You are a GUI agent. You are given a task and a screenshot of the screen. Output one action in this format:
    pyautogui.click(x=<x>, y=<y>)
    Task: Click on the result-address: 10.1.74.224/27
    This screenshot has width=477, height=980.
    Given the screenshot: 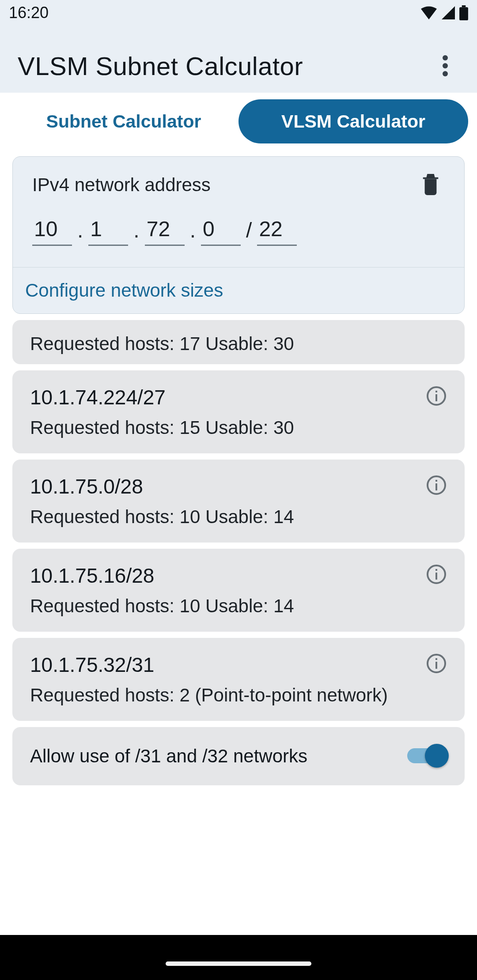 What is the action you would take?
    pyautogui.click(x=238, y=397)
    